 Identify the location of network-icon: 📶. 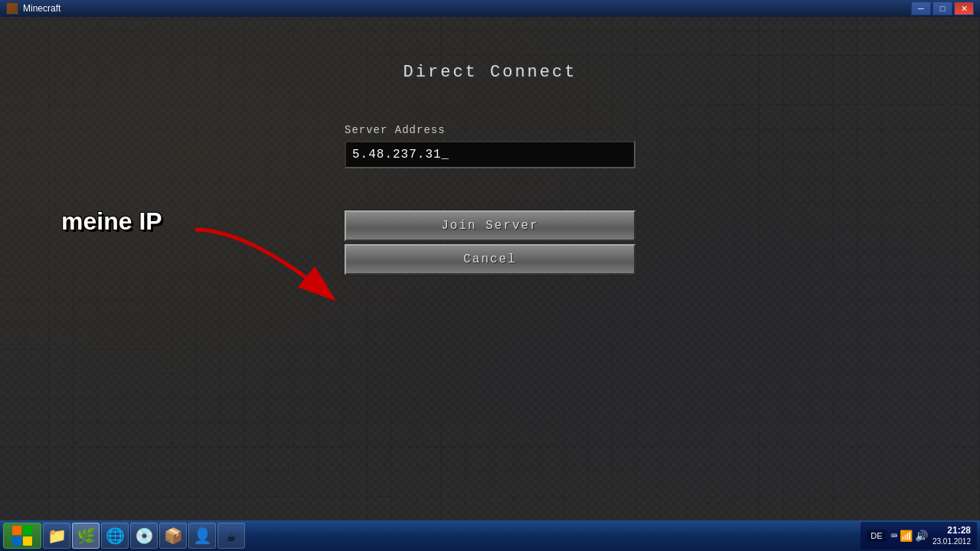
(906, 536).